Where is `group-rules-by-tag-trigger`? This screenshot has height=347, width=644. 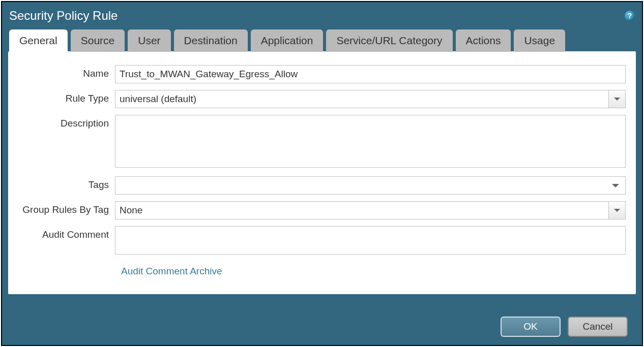
group-rules-by-tag-trigger is located at coordinates (617, 210).